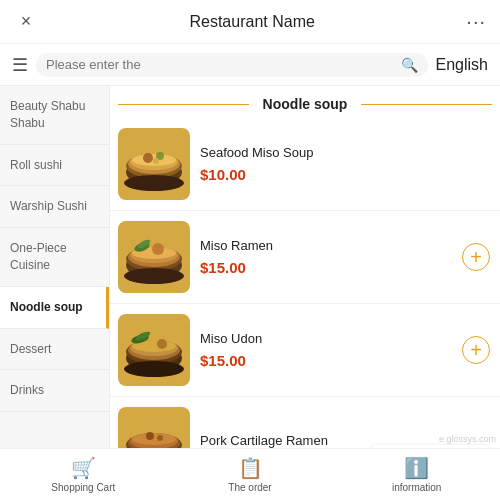 The height and width of the screenshot is (500, 500). What do you see at coordinates (232, 65) in the screenshot?
I see `search-input-wrap: 🔍` at bounding box center [232, 65].